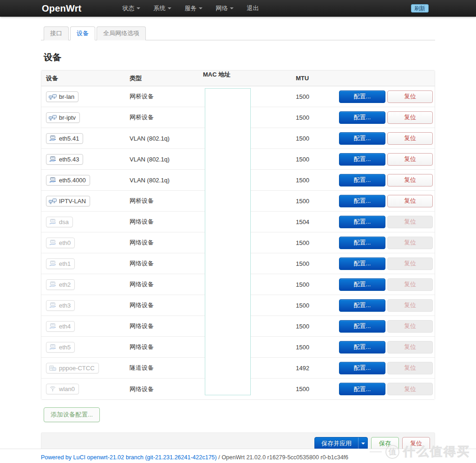  What do you see at coordinates (60, 347) in the screenshot?
I see `device-badge: eth5` at bounding box center [60, 347].